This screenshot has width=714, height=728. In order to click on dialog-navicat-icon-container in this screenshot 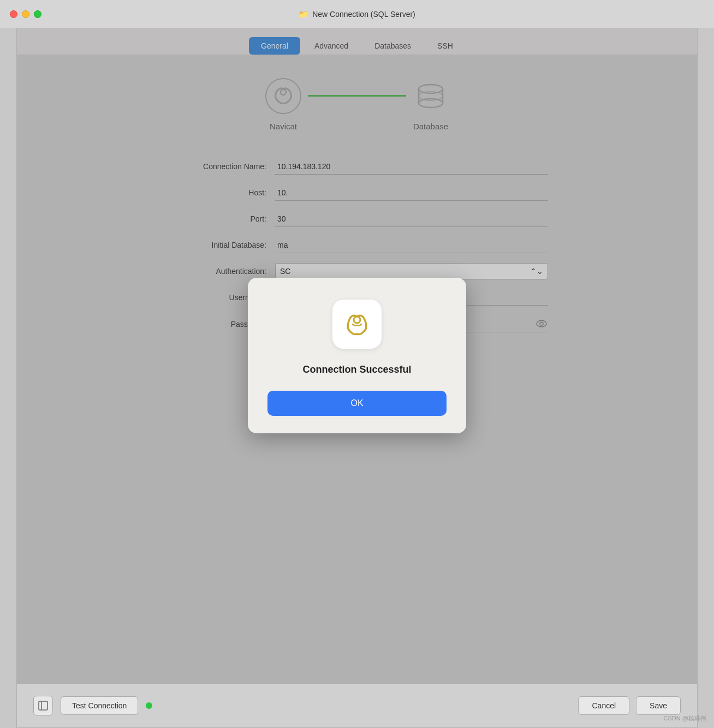, I will do `click(357, 324)`.